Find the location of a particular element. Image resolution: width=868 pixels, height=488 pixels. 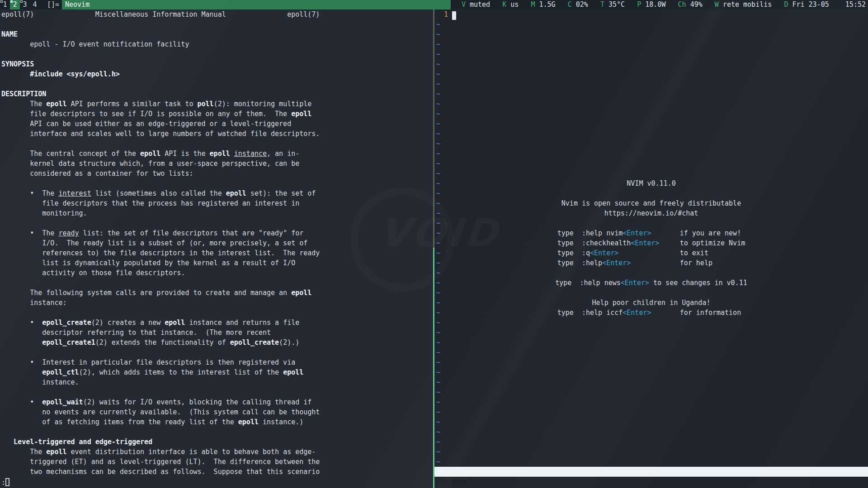

man-line: • Interest in particular file descriptor… is located at coordinates (217, 362).